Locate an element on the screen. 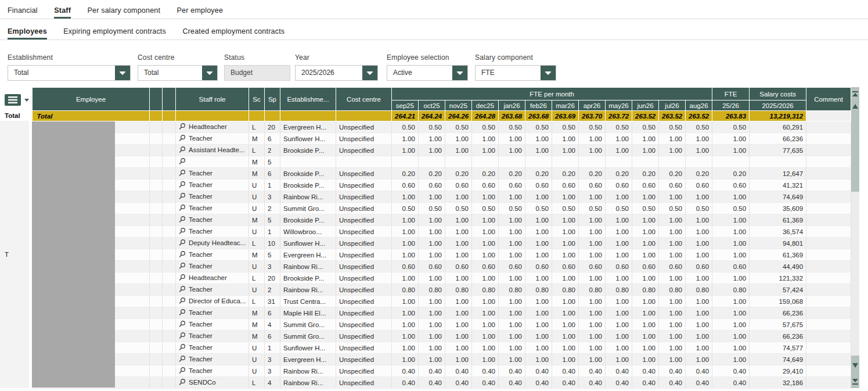 The width and height of the screenshot is (868, 391). scroll-up-button is located at coordinates (855, 106).